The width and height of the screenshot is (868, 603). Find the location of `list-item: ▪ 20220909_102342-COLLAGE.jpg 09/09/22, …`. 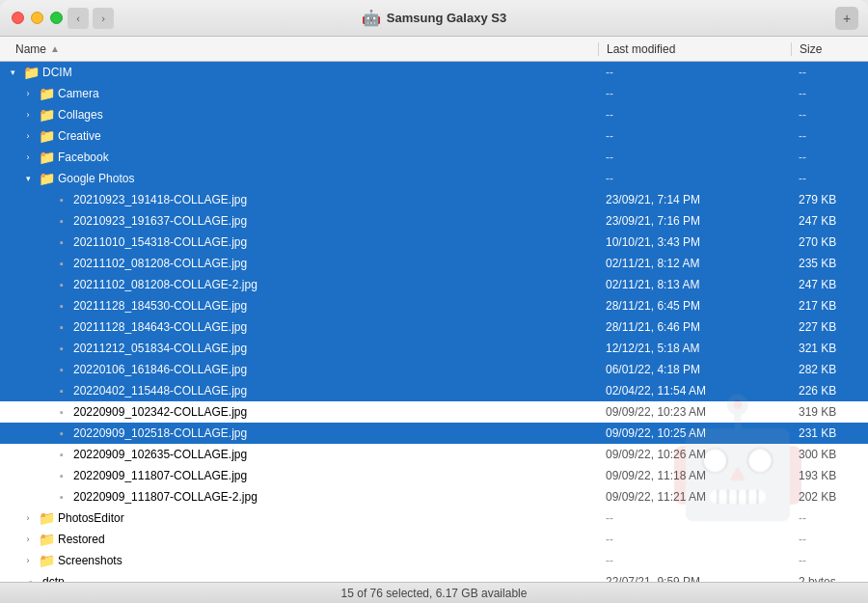

list-item: ▪ 20220909_102342-COLLAGE.jpg 09/09/22, … is located at coordinates (434, 412).